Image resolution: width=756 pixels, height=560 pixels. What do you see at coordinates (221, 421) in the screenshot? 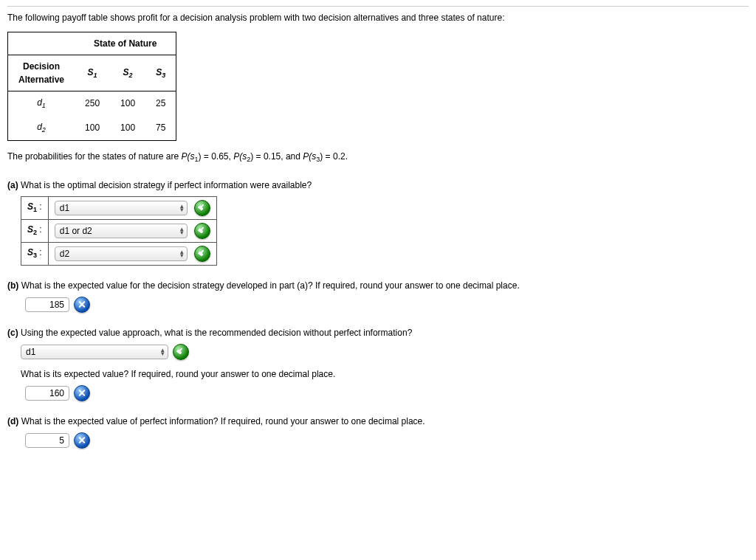
I see `question-d-text: What is the expected value of perfect in…` at bounding box center [221, 421].